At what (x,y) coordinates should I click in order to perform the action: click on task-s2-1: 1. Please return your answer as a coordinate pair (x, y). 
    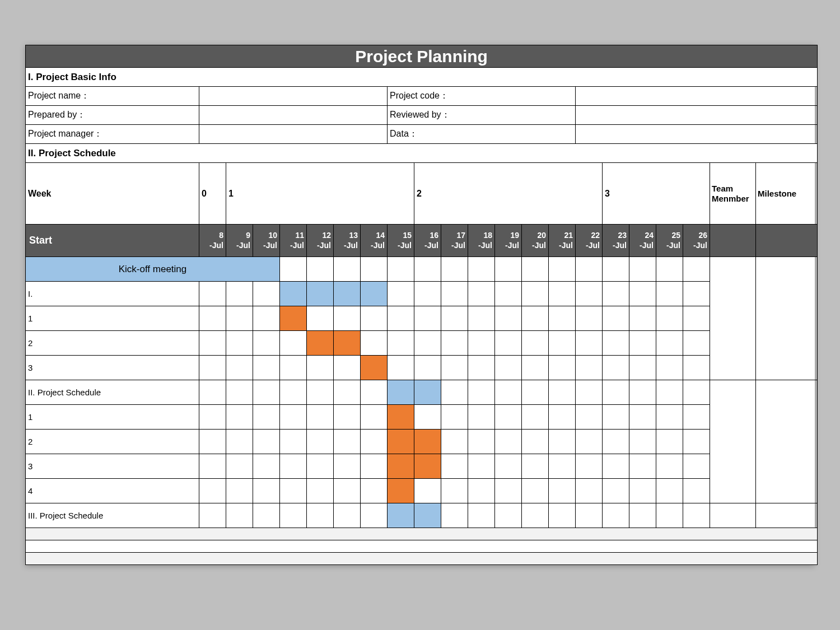
    Looking at the image, I should click on (113, 417).